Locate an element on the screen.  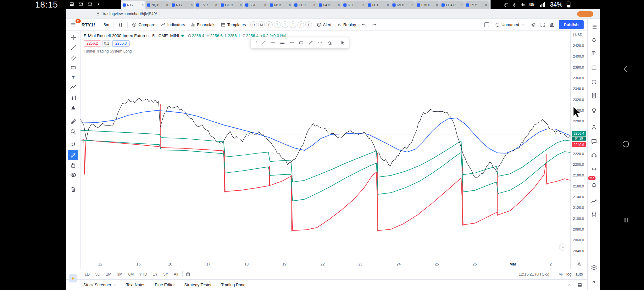
draw-hray is located at coordinates (292, 43).